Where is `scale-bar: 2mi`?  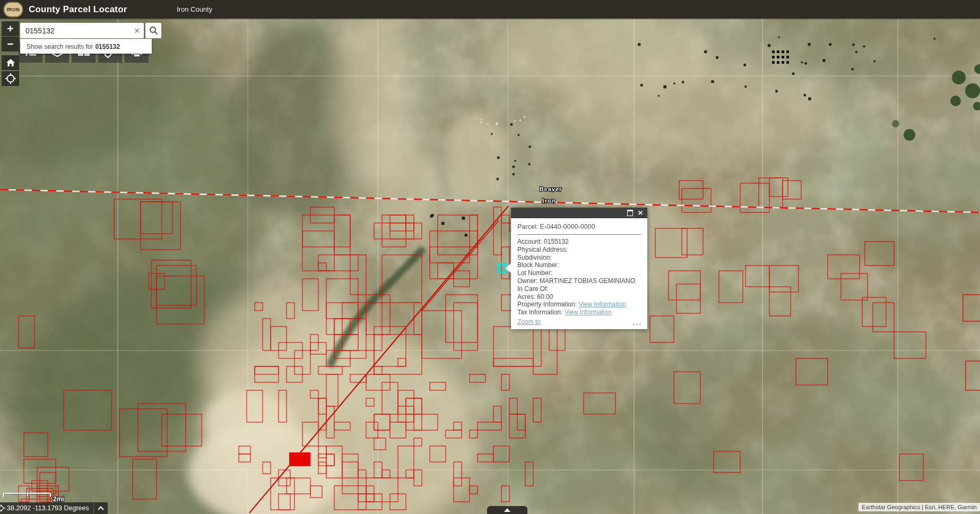 scale-bar: 2mi is located at coordinates (37, 495).